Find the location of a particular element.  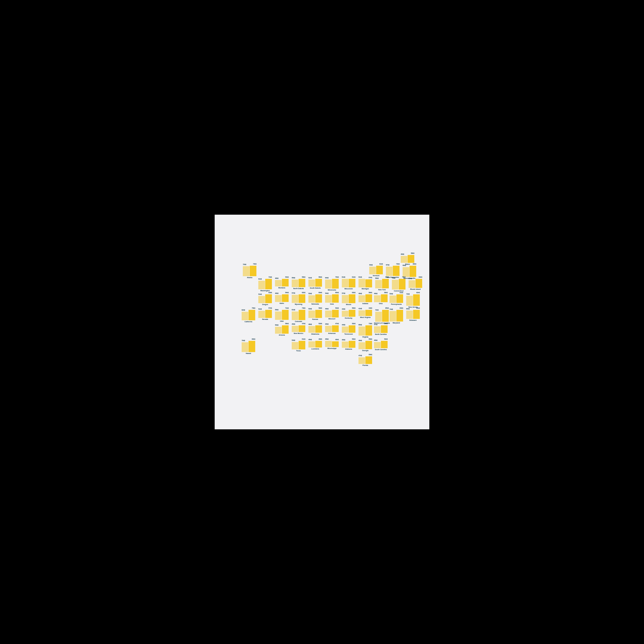

state-label-kansas: Kansas is located at coordinates (315, 319).